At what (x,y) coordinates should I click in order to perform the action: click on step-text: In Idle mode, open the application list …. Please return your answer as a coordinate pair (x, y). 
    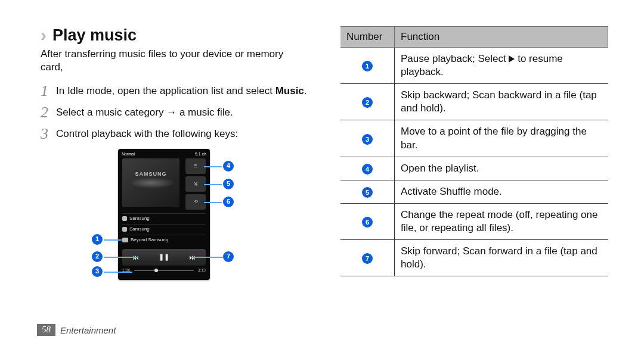
    Looking at the image, I should click on (181, 92).